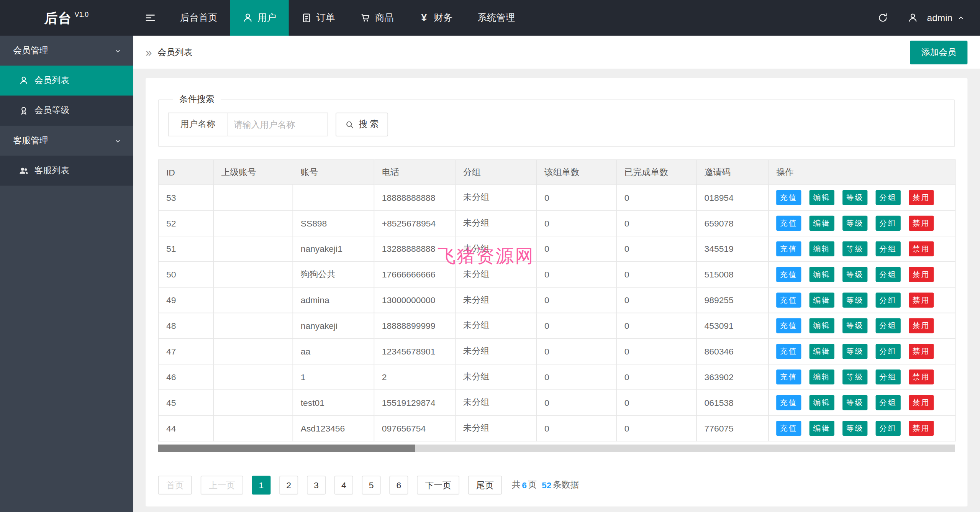 The image size is (980, 512). What do you see at coordinates (496, 172) in the screenshot?
I see `column-header-5: 分组` at bounding box center [496, 172].